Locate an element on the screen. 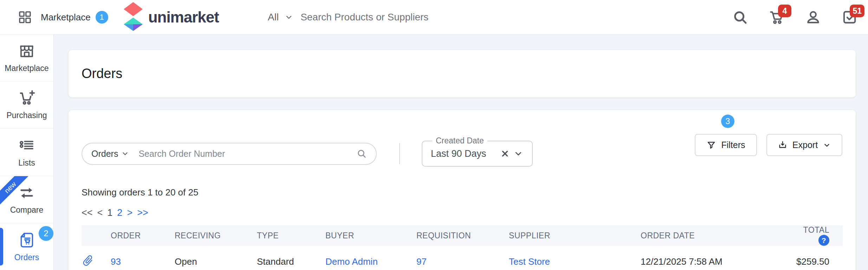 This screenshot has width=868, height=270. type-cell: Standard is located at coordinates (291, 259).